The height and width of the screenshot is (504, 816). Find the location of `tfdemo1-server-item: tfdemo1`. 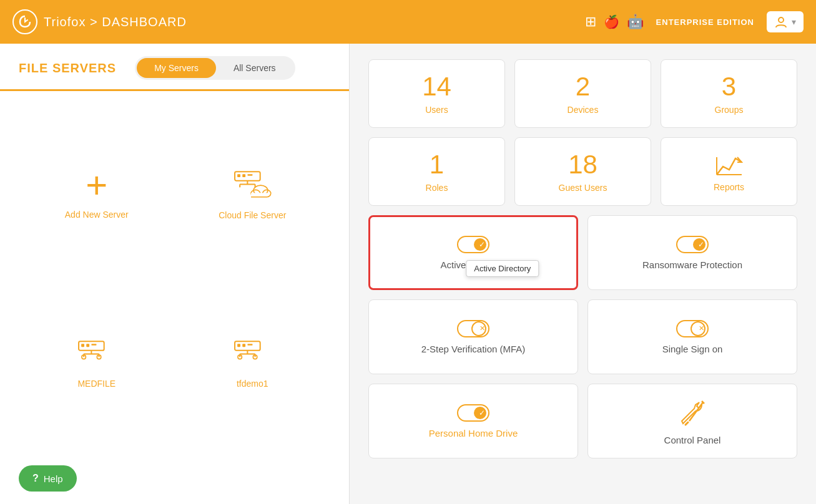

tfdemo1-server-item: tfdemo1 is located at coordinates (253, 362).